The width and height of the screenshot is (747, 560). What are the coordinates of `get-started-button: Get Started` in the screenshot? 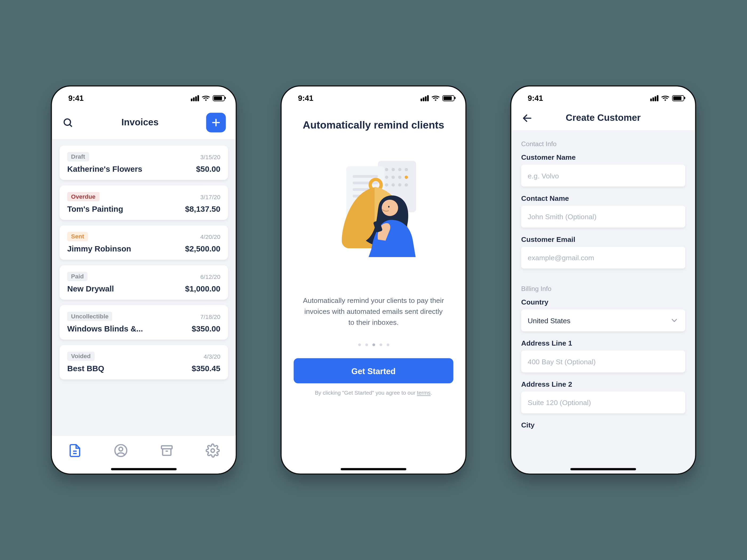 It's located at (374, 371).